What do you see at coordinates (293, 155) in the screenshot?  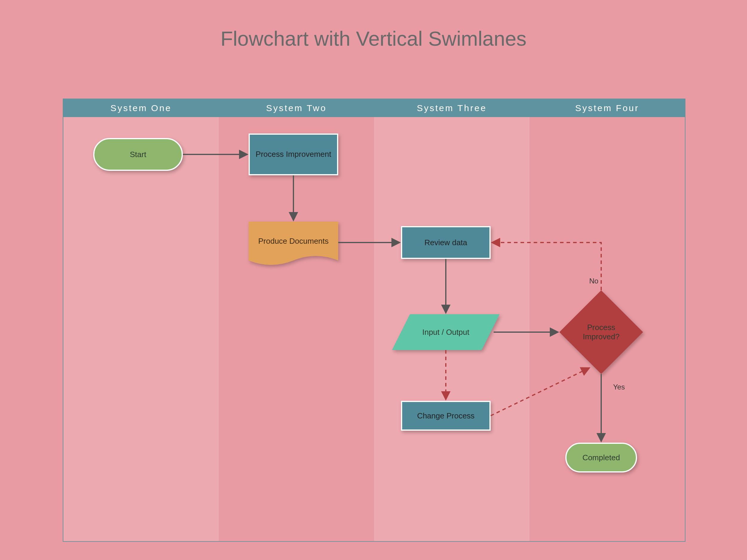 I see `node-process-improvement: Process Improvement` at bounding box center [293, 155].